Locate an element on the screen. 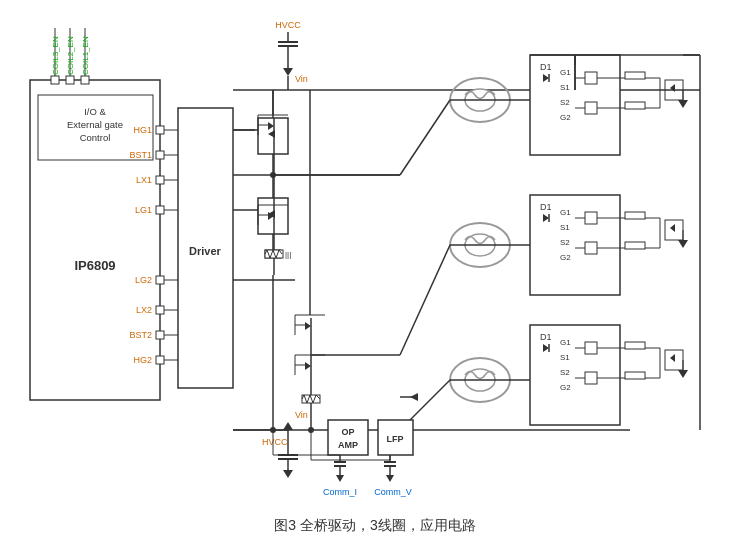 The height and width of the screenshot is (545, 750). s2-3-label: S2 is located at coordinates (565, 372).